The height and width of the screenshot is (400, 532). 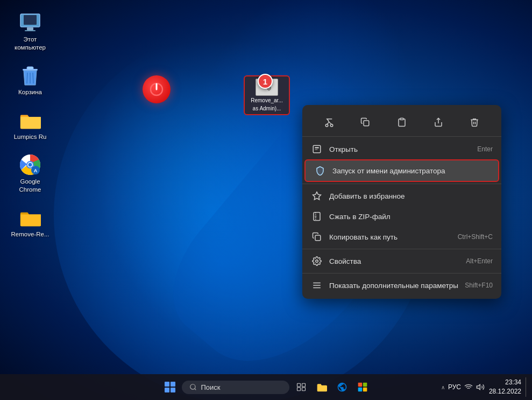 I want to click on ctx-cut-button, so click(x=329, y=122).